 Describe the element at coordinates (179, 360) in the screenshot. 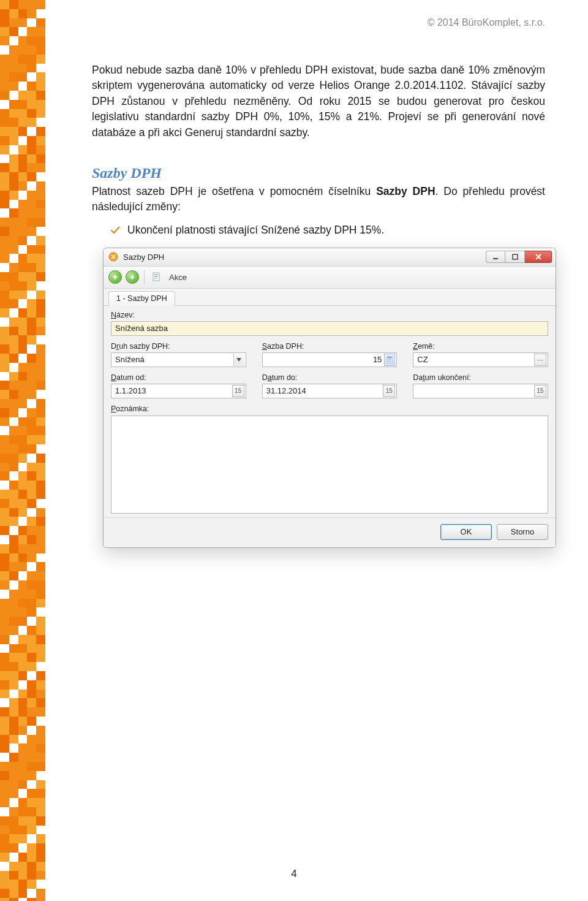

I see `combo-druh: Snížená` at that location.